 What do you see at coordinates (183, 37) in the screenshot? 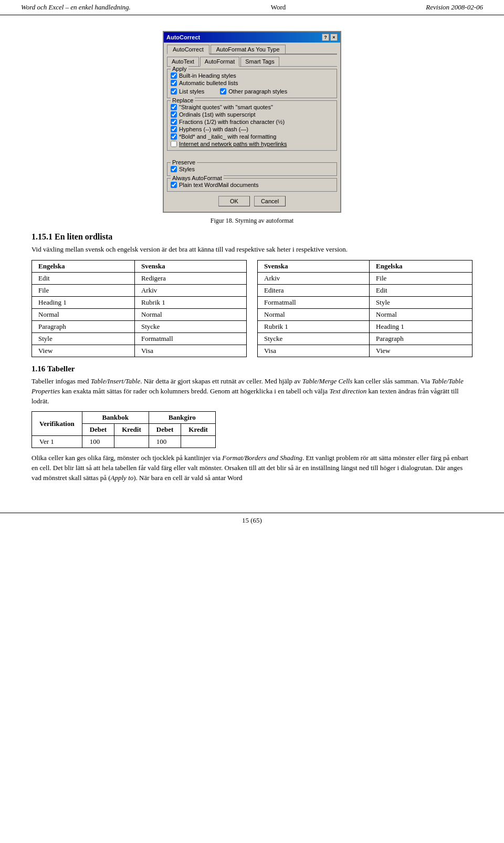
I see `dialog-title: AutoCorrect` at bounding box center [183, 37].